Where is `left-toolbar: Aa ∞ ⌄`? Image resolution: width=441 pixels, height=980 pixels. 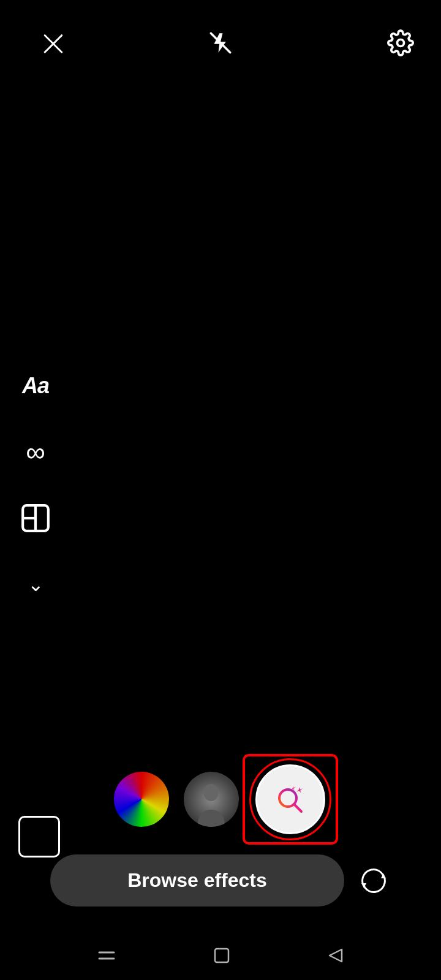
left-toolbar: Aa ∞ ⌄ is located at coordinates (36, 485).